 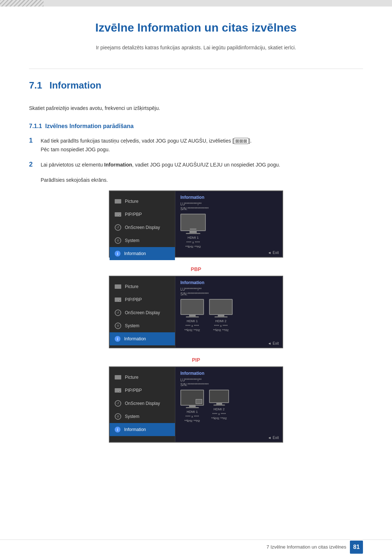 I want to click on pip-menu-pip: PIP/PBP, so click(x=142, y=390).